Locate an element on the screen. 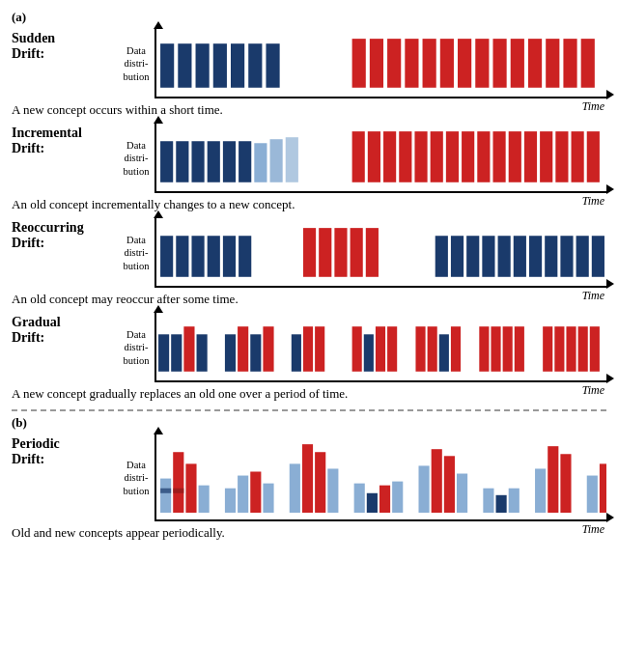 This screenshot has height=672, width=618. gradual-yaxis-arrow is located at coordinates (158, 309).